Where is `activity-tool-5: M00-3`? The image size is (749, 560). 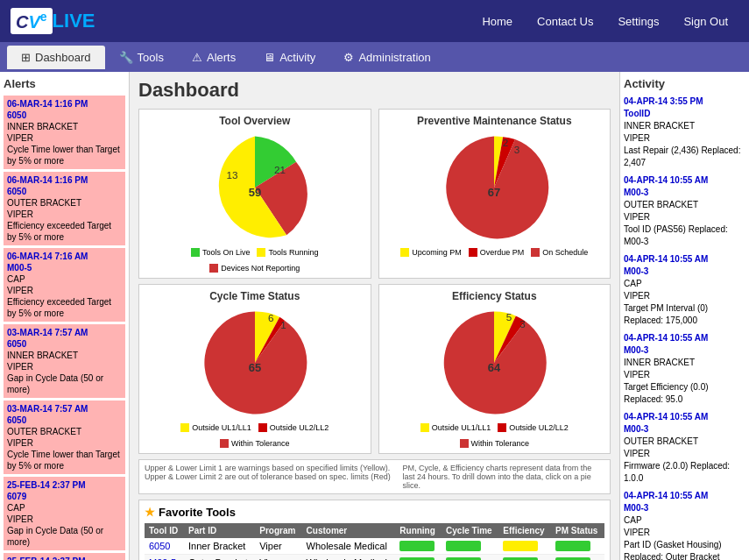
activity-tool-5: M00-3 is located at coordinates (685, 429).